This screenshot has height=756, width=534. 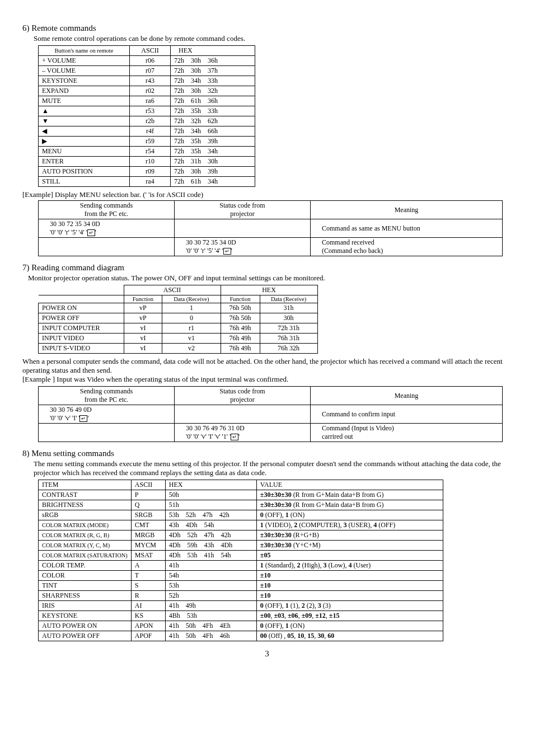 What do you see at coordinates (85, 566) in the screenshot?
I see `cell-item: COLOR TEMP.` at bounding box center [85, 566].